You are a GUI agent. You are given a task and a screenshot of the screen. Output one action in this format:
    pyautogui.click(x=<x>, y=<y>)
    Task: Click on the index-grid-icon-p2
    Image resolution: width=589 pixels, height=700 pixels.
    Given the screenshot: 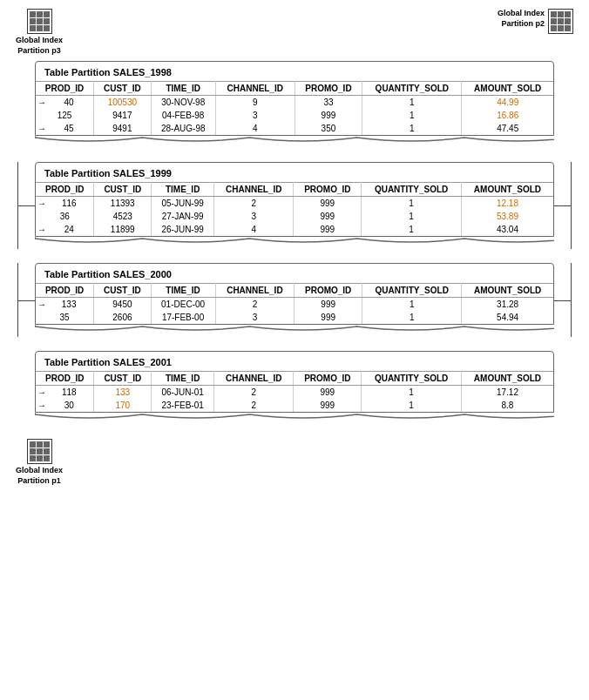 What is the action you would take?
    pyautogui.click(x=561, y=21)
    